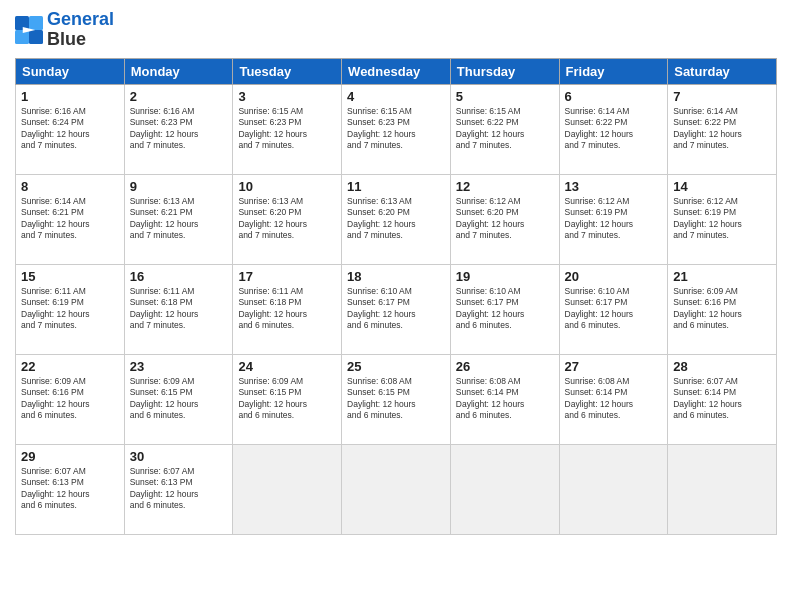  What do you see at coordinates (70, 219) in the screenshot?
I see `day-info: Sunrise: 6:14 AM Sunset: 6:21 PM Dayligh…` at bounding box center [70, 219].